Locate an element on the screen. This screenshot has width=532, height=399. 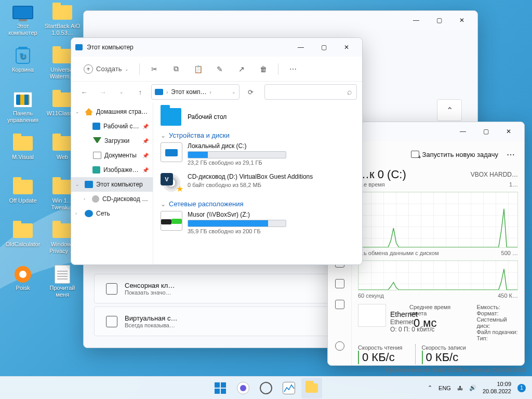
more-button: ⋯ is located at coordinates (511, 155).